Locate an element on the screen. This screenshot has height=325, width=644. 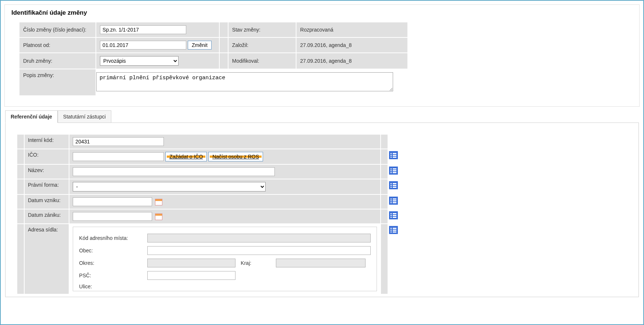
label-popis: Popis změny: is located at coordinates (57, 82).